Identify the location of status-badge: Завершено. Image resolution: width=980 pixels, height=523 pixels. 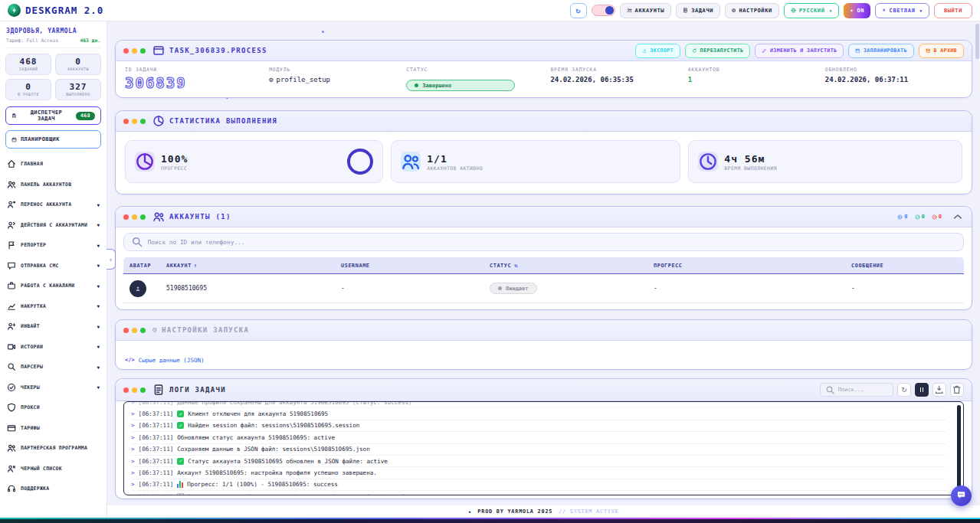
(461, 86).